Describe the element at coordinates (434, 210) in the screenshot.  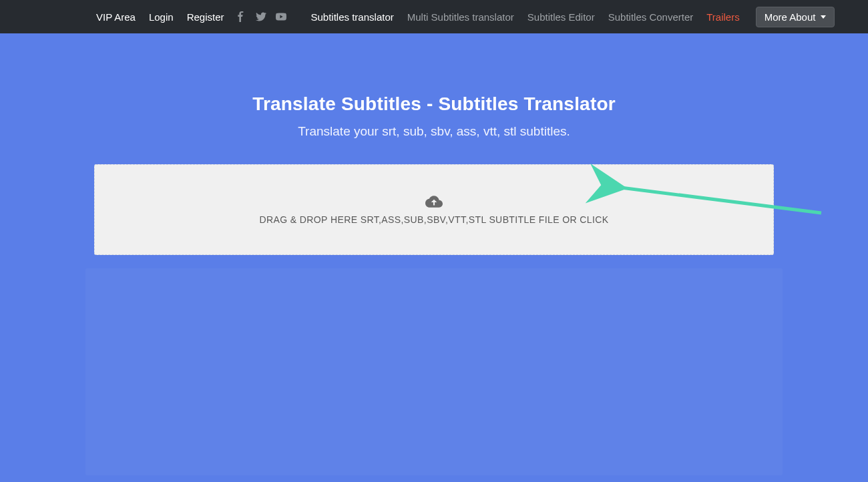
I see `file-dropzone: DRAG & DROP HERE SRT,ASS,SUB,SBV,VTT,STL…` at that location.